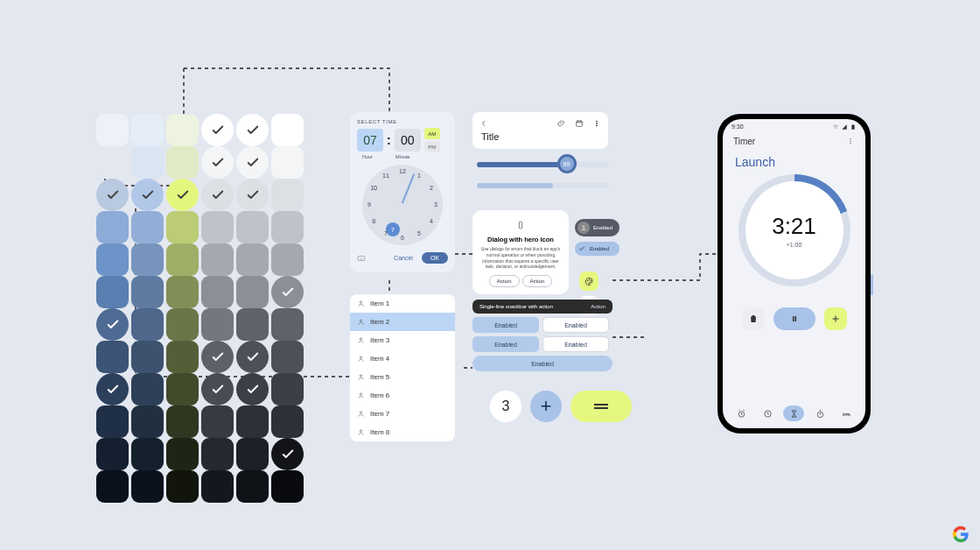  Describe the element at coordinates (435, 257) in the screenshot. I see `ok-button: OK` at that location.